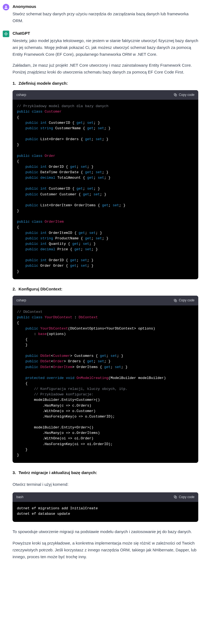 Image resolution: width=201 pixels, height=644 pixels. Describe the element at coordinates (105, 550) in the screenshot. I see `closing-p2: Powyższe kroki są przykładowe, a konkret…` at that location.